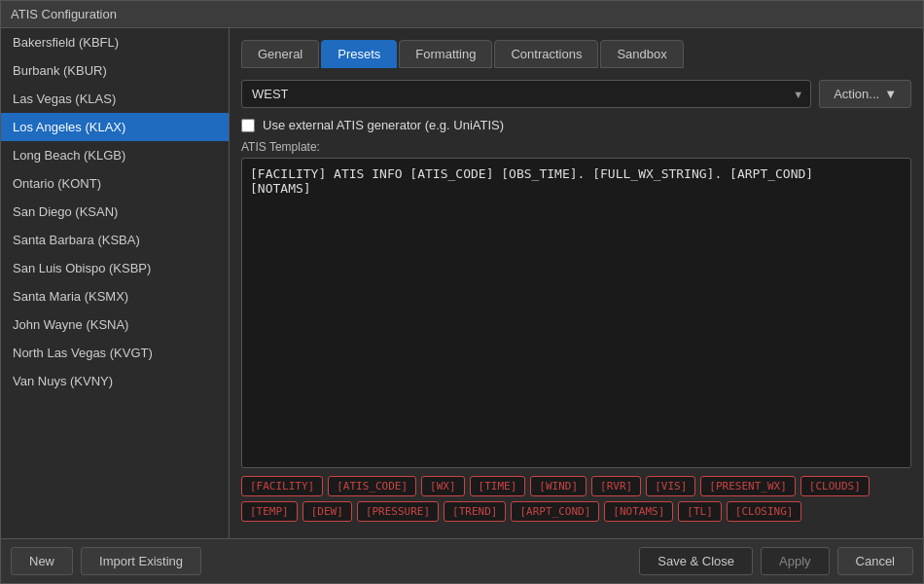 The width and height of the screenshot is (924, 584). What do you see at coordinates (115, 99) in the screenshot?
I see `sidebar-item: Las Vegas (KLAS)` at bounding box center [115, 99].